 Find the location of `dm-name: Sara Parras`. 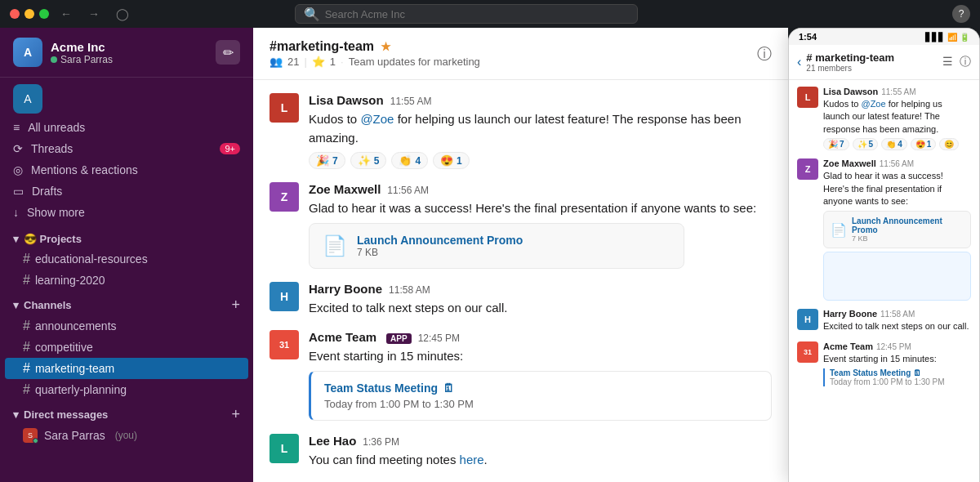

dm-name: Sara Parras is located at coordinates (75, 435).